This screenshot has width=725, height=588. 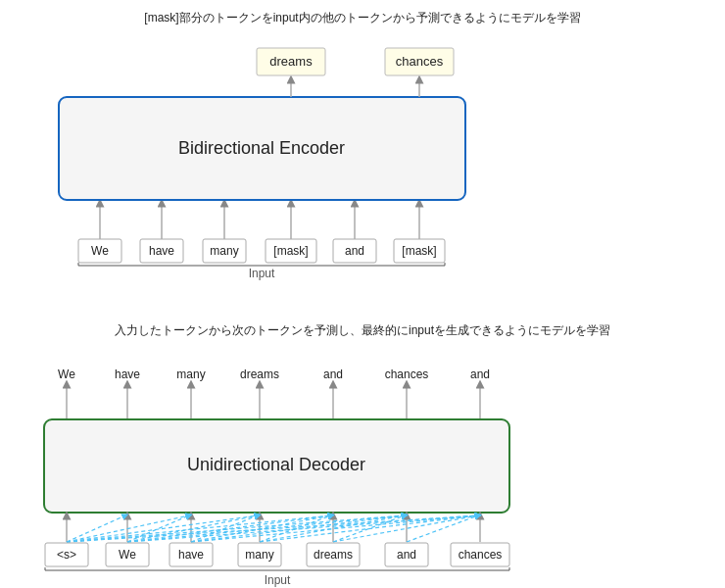 What do you see at coordinates (262, 148) in the screenshot?
I see `svg-text: Bidirectional Encoder` at bounding box center [262, 148].